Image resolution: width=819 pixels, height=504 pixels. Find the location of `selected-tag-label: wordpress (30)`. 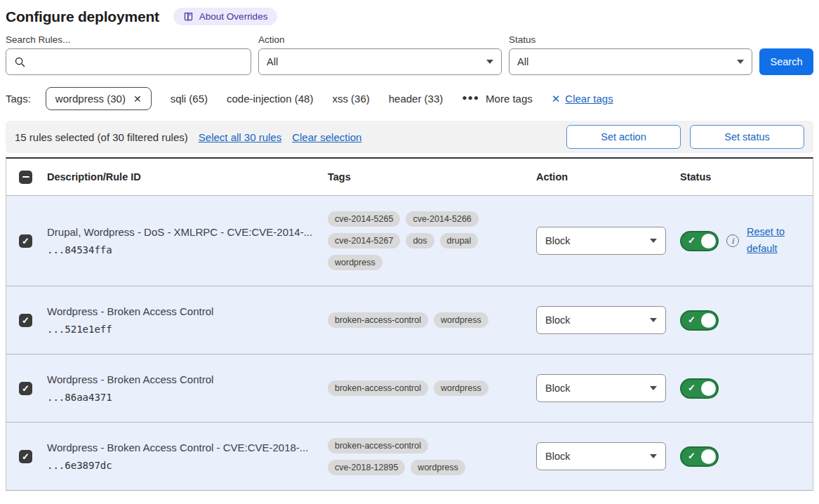

selected-tag-label: wordpress (30) is located at coordinates (91, 98).